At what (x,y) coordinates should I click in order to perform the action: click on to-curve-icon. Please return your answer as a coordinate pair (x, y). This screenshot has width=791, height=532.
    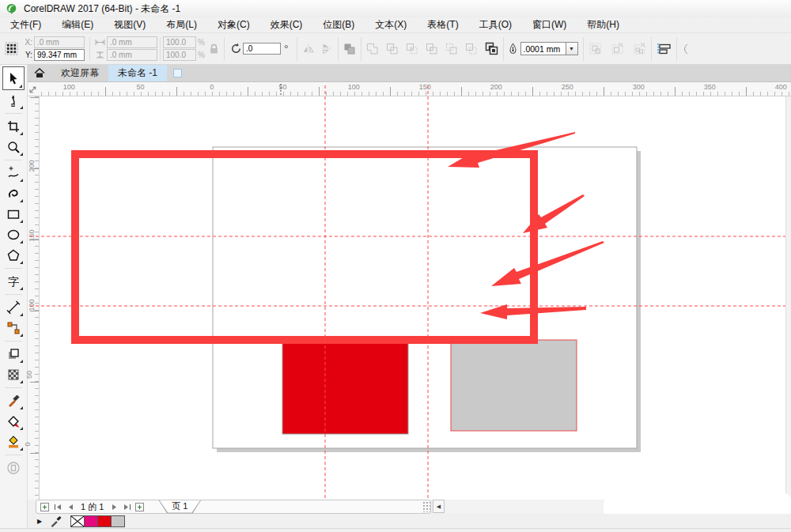
    Looking at the image, I should click on (595, 49).